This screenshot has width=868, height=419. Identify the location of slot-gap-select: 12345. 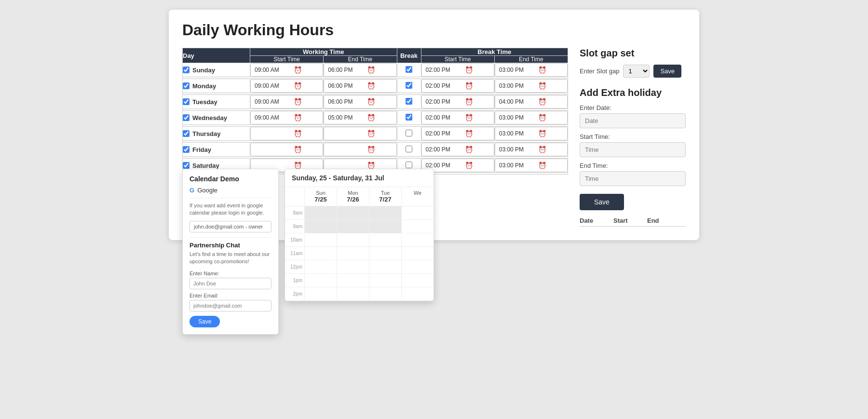
(637, 71).